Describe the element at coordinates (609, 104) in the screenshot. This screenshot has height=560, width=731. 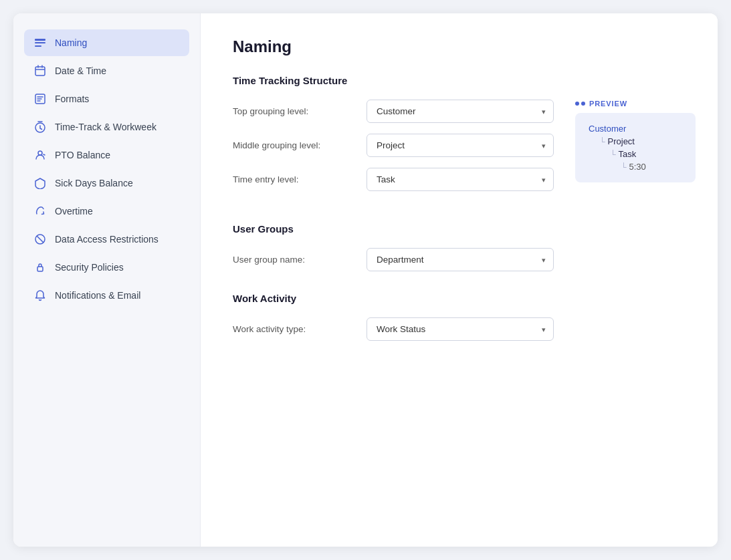
I see `preview-text: PREVIEW` at that location.